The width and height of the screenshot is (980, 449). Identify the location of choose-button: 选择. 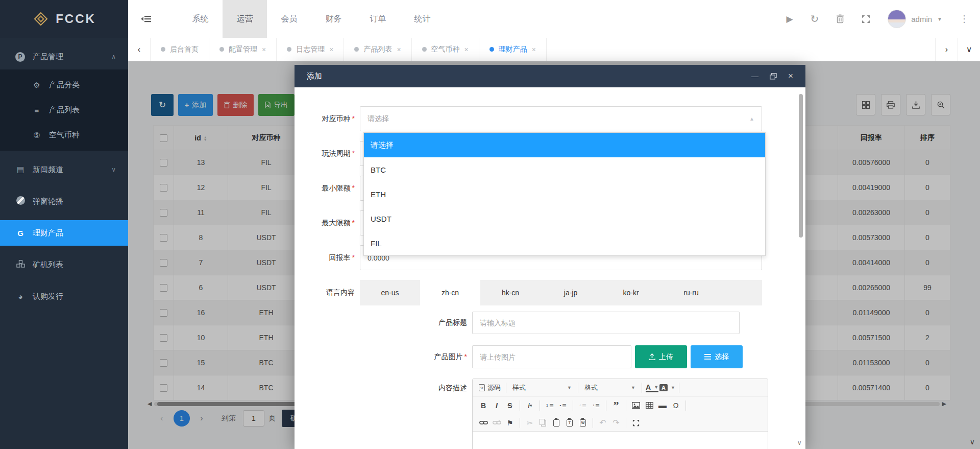
(717, 357).